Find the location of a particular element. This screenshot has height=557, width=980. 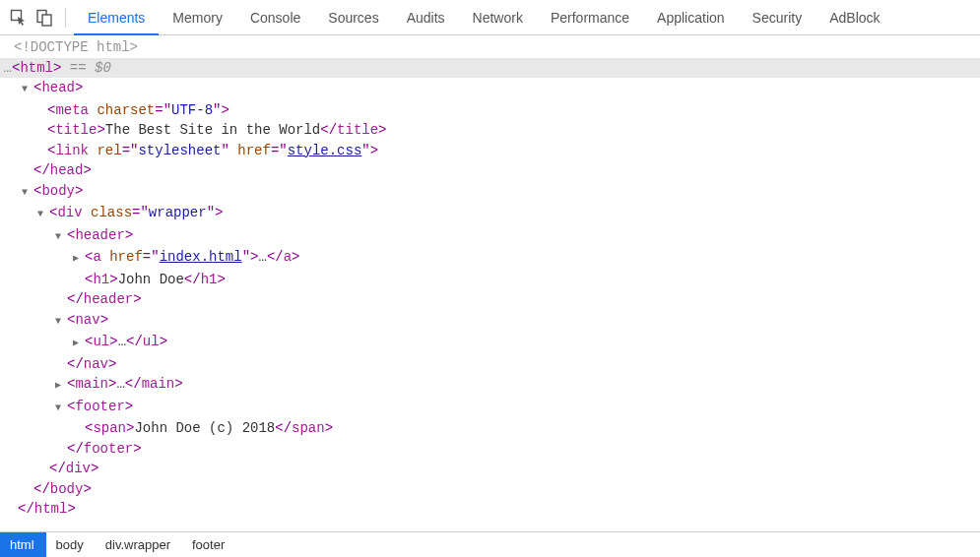

dom-line-header-open: ▼<header> is located at coordinates (490, 236).